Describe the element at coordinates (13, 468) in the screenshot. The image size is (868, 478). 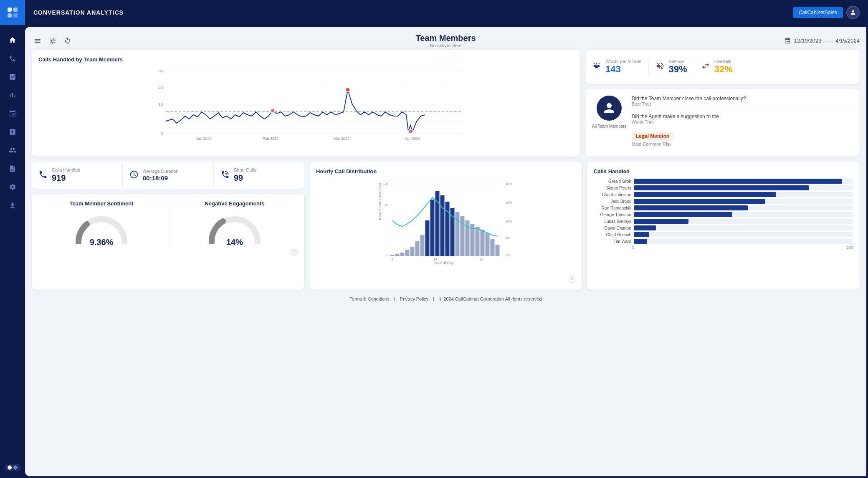
I see `sidebar-toggle` at that location.